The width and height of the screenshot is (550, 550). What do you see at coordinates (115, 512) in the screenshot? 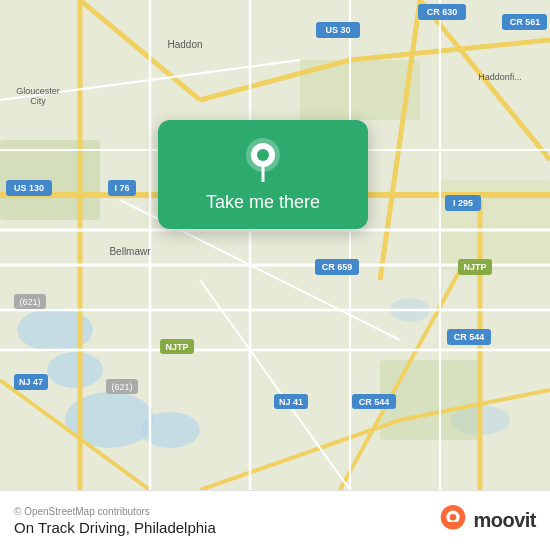
I see `attribution: © OpenStreetMap contributors` at bounding box center [115, 512].